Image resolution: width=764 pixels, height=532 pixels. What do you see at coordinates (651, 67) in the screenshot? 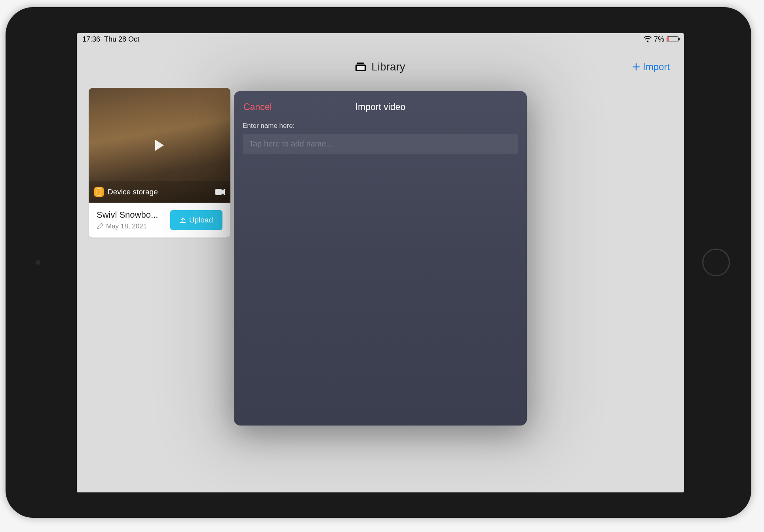
I see `import-button: Import` at bounding box center [651, 67].